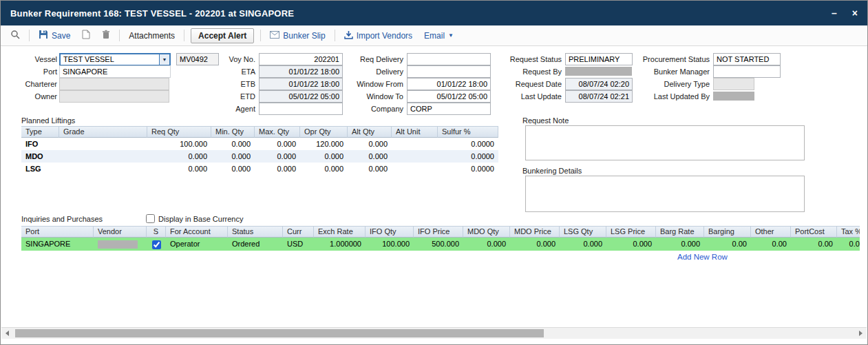 The width and height of the screenshot is (868, 345). Describe the element at coordinates (58, 231) in the screenshot. I see `column-header-port: Port` at that location.